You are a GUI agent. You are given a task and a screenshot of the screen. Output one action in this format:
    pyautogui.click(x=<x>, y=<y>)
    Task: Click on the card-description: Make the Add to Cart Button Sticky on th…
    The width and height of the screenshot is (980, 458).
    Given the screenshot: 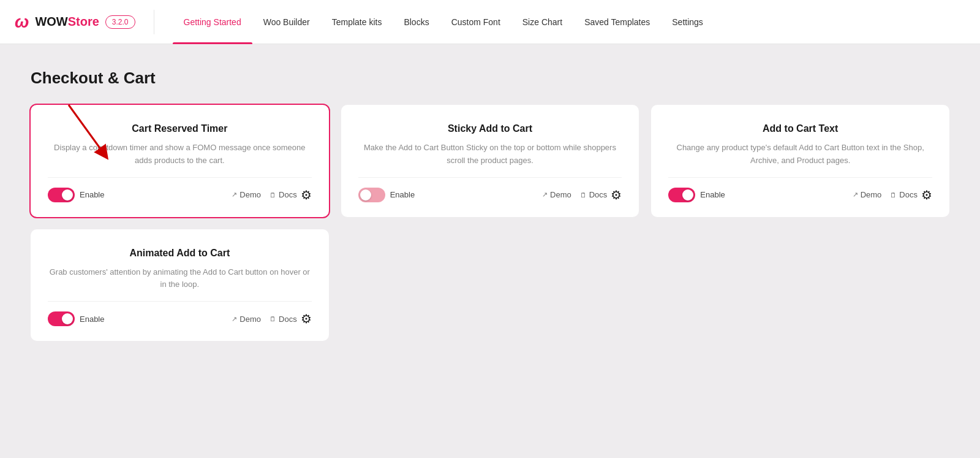 What is the action you would take?
    pyautogui.click(x=490, y=155)
    